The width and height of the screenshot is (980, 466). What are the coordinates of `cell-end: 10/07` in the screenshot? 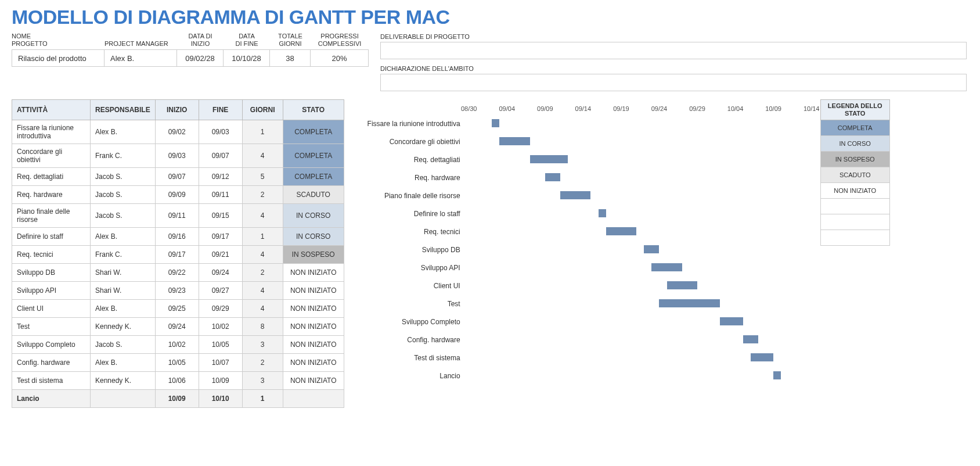 It's located at (221, 363).